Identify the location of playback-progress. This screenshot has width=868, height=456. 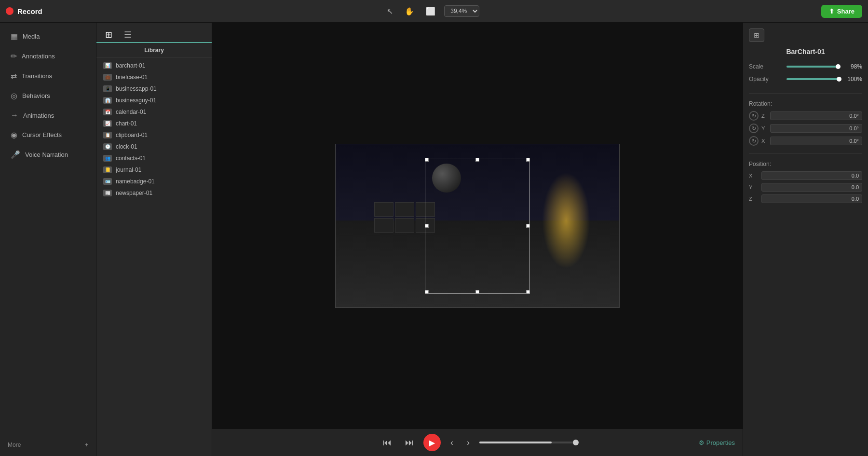
(528, 442).